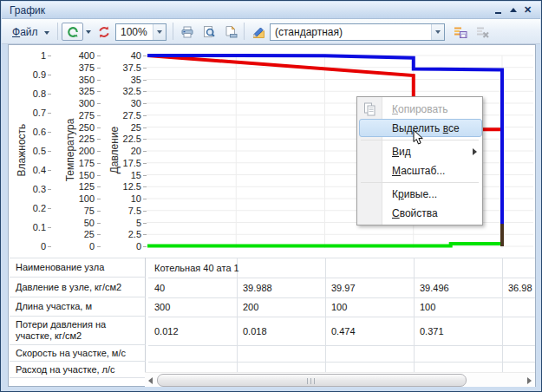 The image size is (542, 392). I want to click on title-bar: График ✕, so click(271, 10).